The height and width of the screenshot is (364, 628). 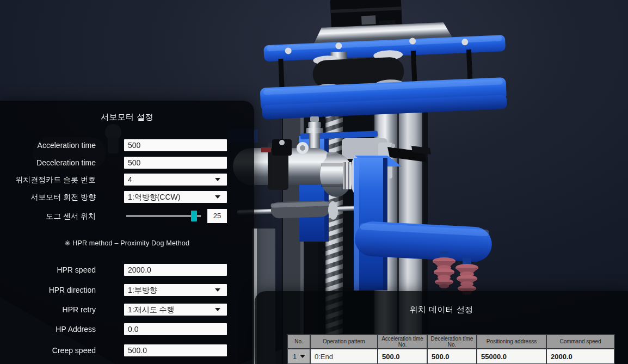 I want to click on table-row: 1 0:End 500.0 500.0 55000.0 2000.0, so click(x=451, y=356).